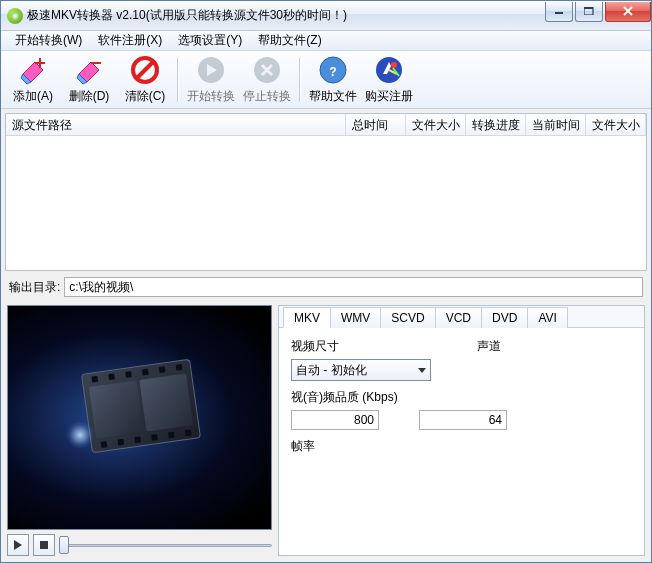 This screenshot has height=563, width=652. Describe the element at coordinates (356, 318) in the screenshot. I see `tab-wmv: WMV` at that location.